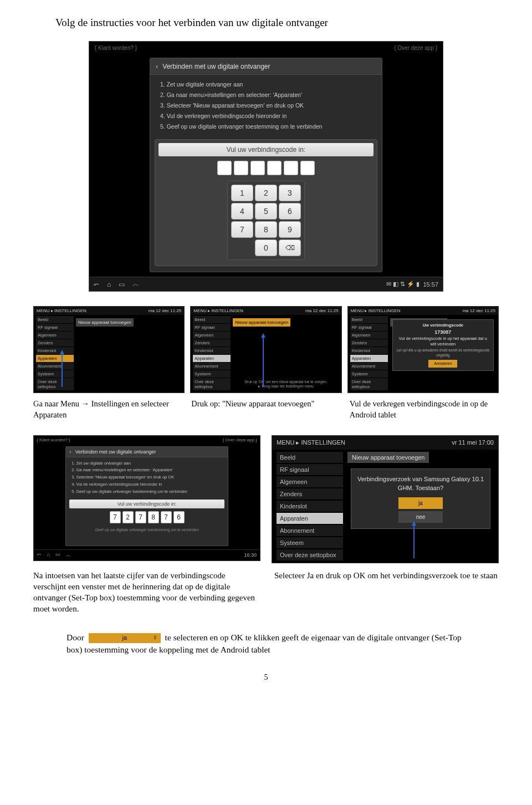 This screenshot has height=805, width=532. I want to click on dialog-steps: 1. Zet uw digitale ontvanger aan 2. Ga n…, so click(147, 478).